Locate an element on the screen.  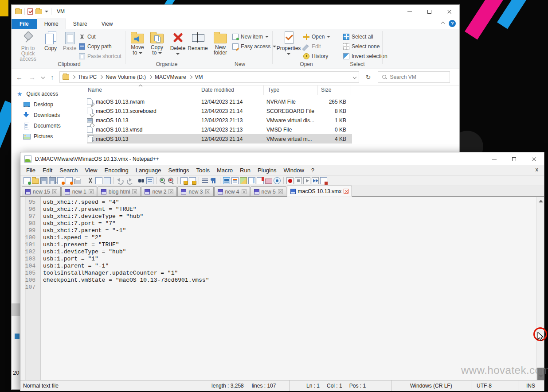
open-icon is located at coordinates (35, 181).